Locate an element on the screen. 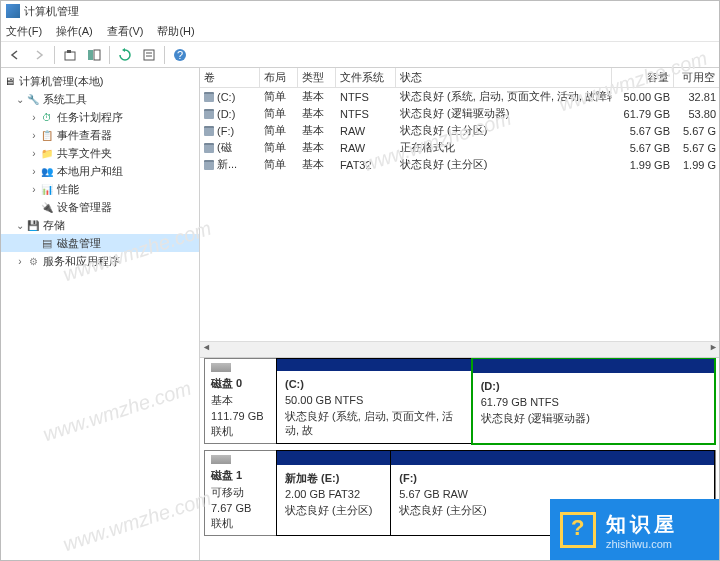 The width and height of the screenshot is (720, 561). volume-row: 新...简单基本FAT32状态良好 (主分区)1.99 GB1.99 G is located at coordinates (460, 164).